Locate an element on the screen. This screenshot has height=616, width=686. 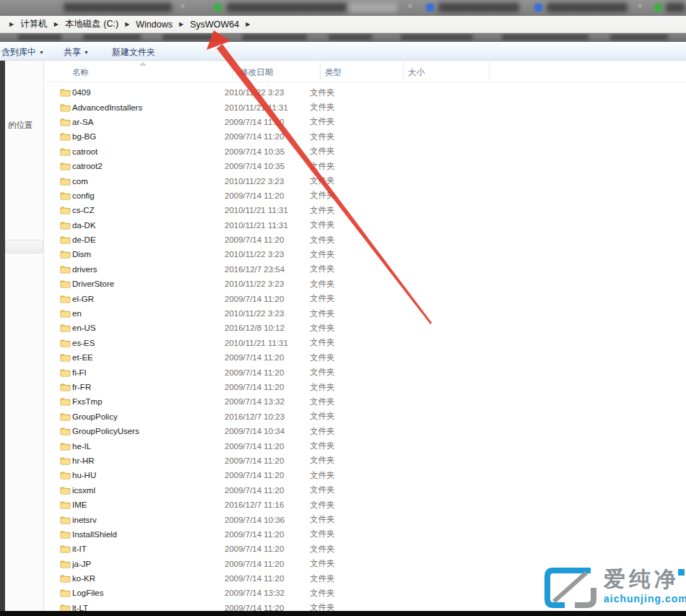
table-row: hu-HU 2009/7/14 11:20 文件夹 is located at coordinates (365, 475).